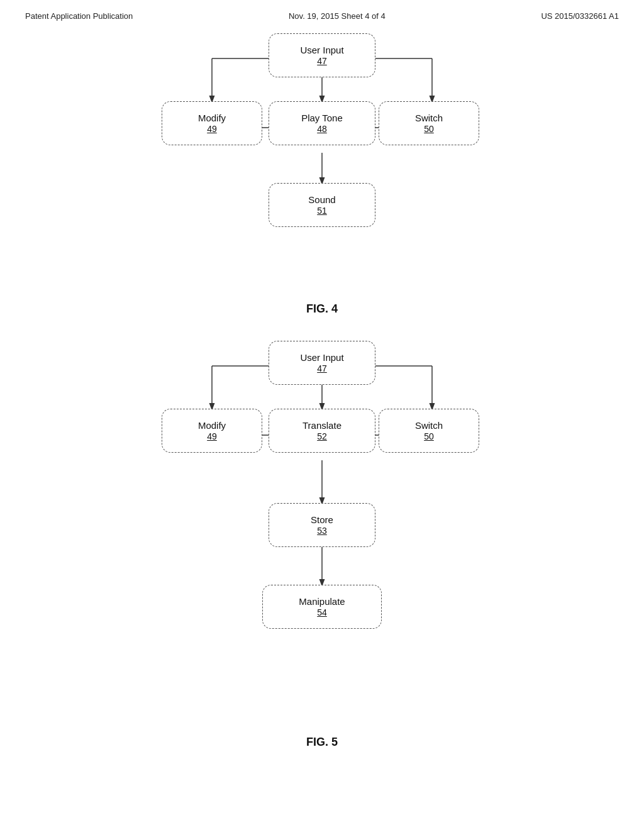 The width and height of the screenshot is (644, 830). What do you see at coordinates (322, 607) in the screenshot?
I see `fig5-manipulate-box: Manipulate 54` at bounding box center [322, 607].